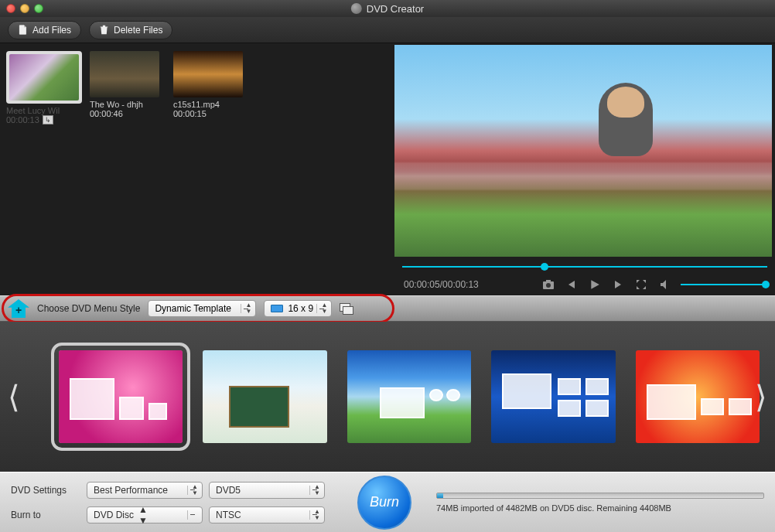  What do you see at coordinates (46, 490) in the screenshot?
I see `dvd-settings-label: DVD Settings` at bounding box center [46, 490].